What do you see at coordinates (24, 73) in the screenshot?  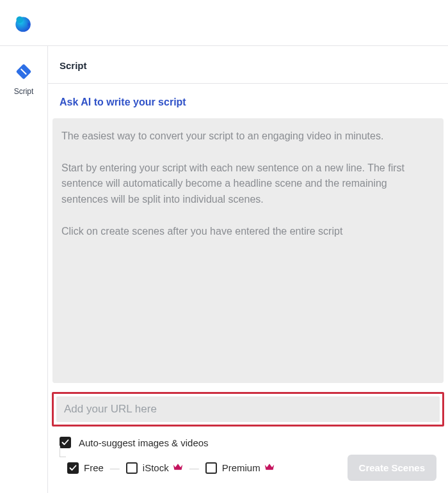 I see `script-icon` at bounding box center [24, 73].